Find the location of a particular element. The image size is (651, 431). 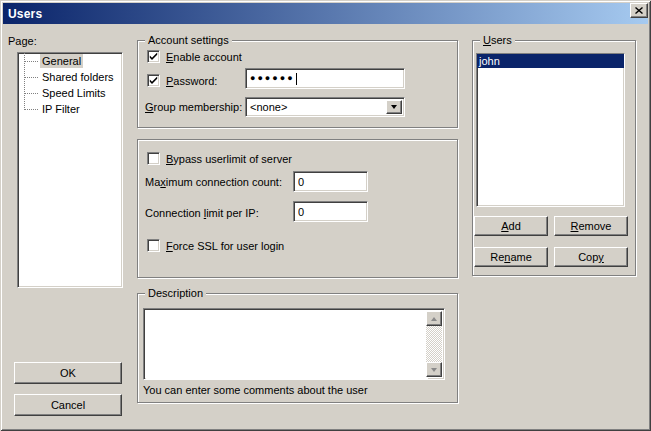

page-label: Page: is located at coordinates (22, 41).